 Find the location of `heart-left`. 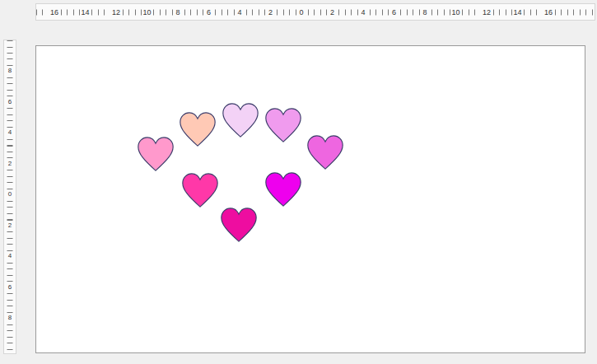

heart-left is located at coordinates (156, 154).